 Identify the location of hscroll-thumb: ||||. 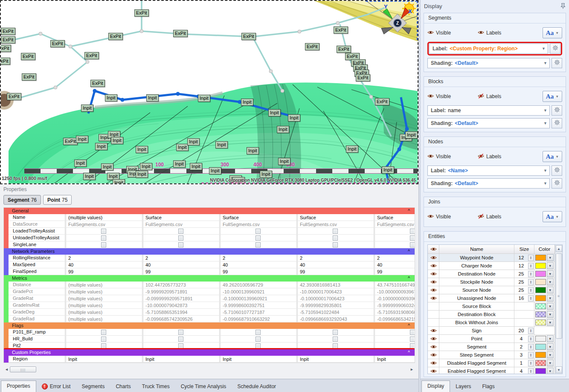
(23, 369).